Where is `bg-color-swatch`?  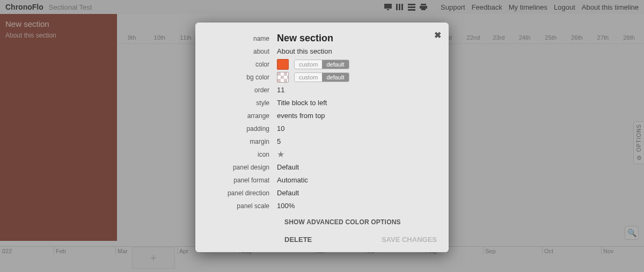 bg-color-swatch is located at coordinates (283, 77).